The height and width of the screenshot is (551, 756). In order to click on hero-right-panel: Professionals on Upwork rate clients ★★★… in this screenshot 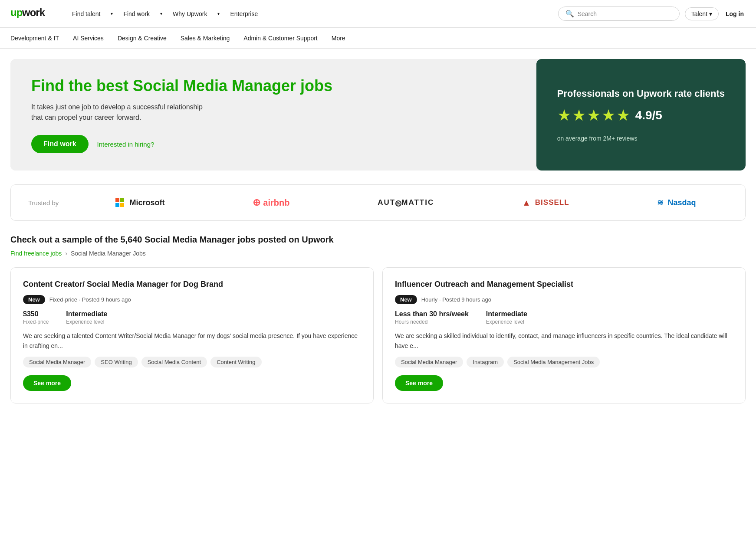, I will do `click(641, 115)`.